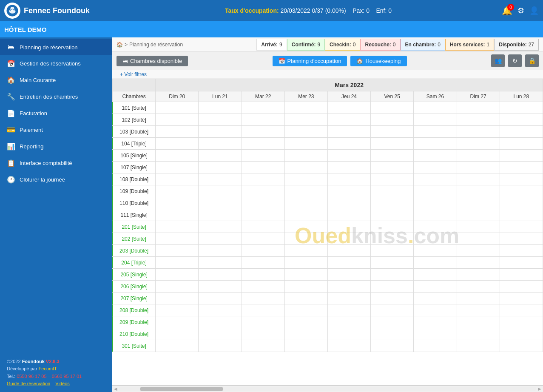 This screenshot has height=392, width=543. What do you see at coordinates (134, 287) in the screenshot?
I see `room-label-206: 206 [Single]` at bounding box center [134, 287].